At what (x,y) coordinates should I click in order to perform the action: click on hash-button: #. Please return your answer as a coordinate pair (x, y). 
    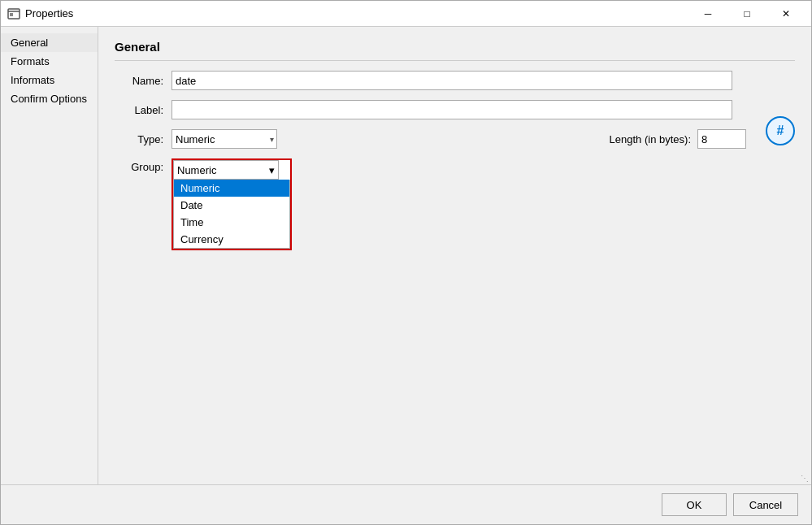
    Looking at the image, I should click on (780, 131).